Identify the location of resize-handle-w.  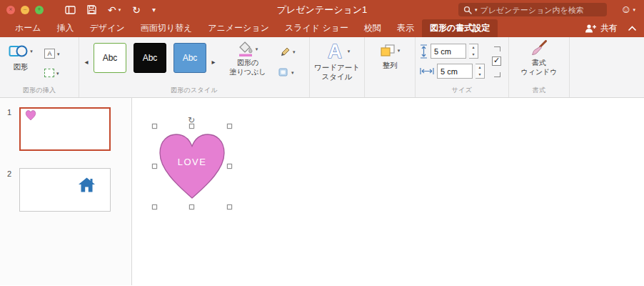
(154, 166).